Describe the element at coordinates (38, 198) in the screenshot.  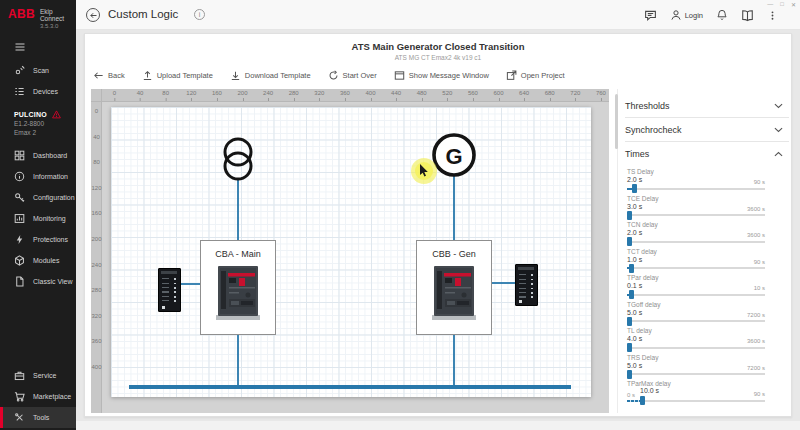
I see `sidebar-item-configuration: Configuration` at that location.